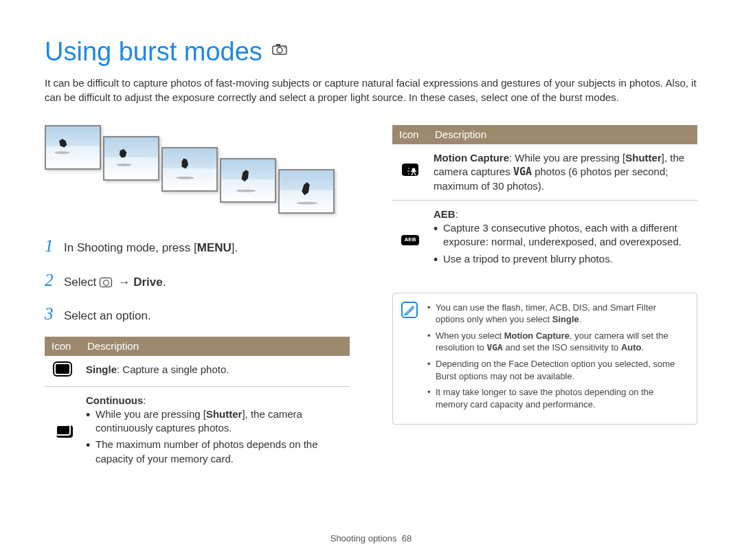  Describe the element at coordinates (197, 314) in the screenshot. I see `step-3: 3 Select an option.` at that location.